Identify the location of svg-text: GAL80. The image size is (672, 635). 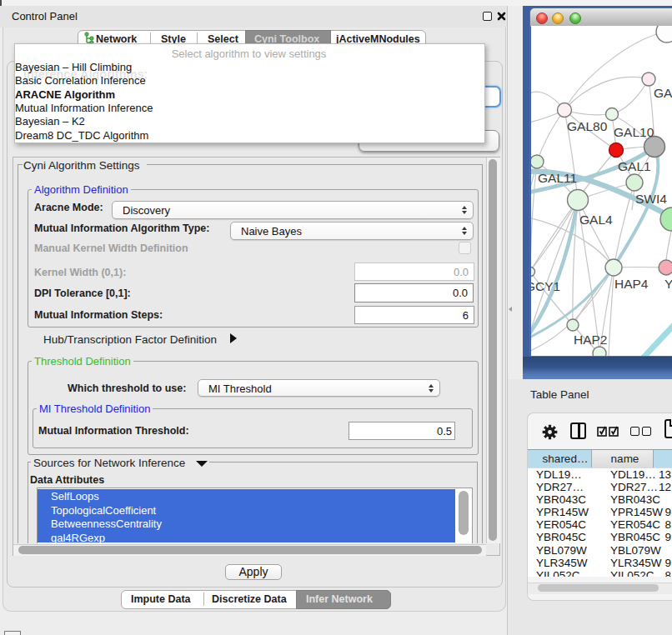
(587, 127).